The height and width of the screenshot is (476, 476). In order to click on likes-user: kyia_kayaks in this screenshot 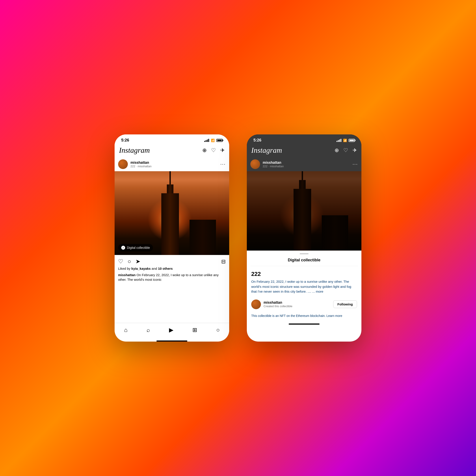, I will do `click(141, 269)`.